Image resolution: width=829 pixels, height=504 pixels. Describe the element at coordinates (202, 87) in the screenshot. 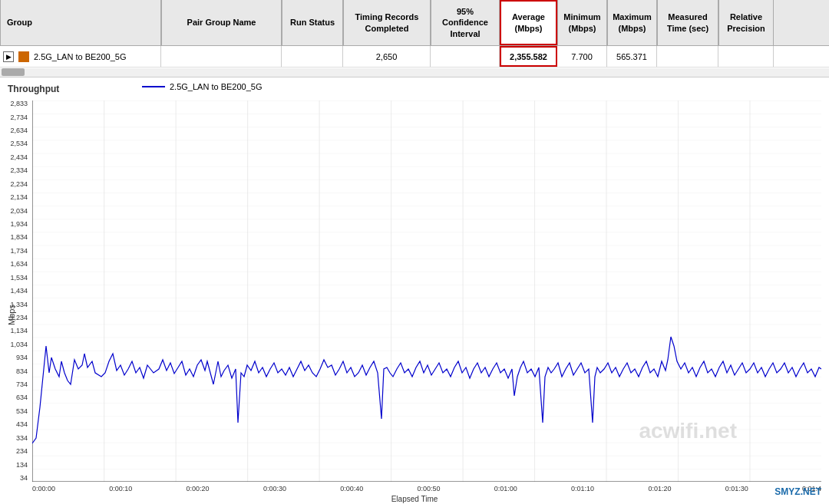

I see `chart-legend: 2.5G_LAN to BE200_5G` at that location.